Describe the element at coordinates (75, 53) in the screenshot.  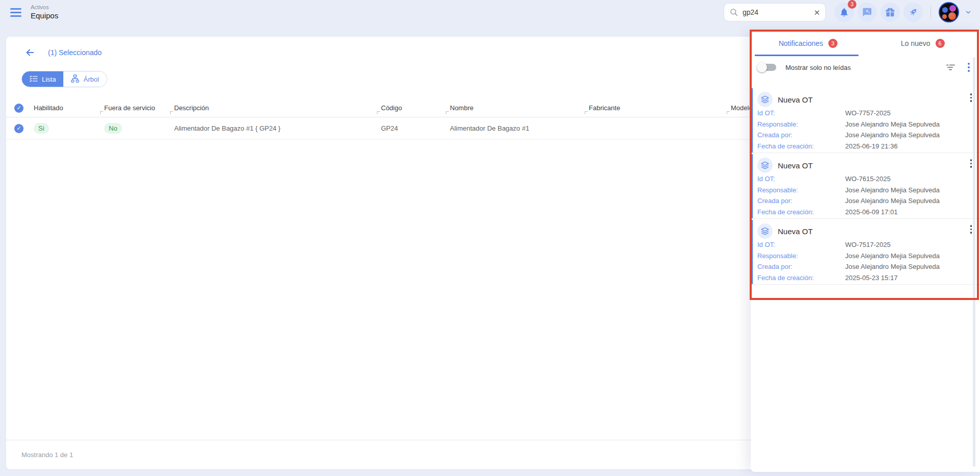
I see `selected-count-label: (1) Seleccionado` at that location.